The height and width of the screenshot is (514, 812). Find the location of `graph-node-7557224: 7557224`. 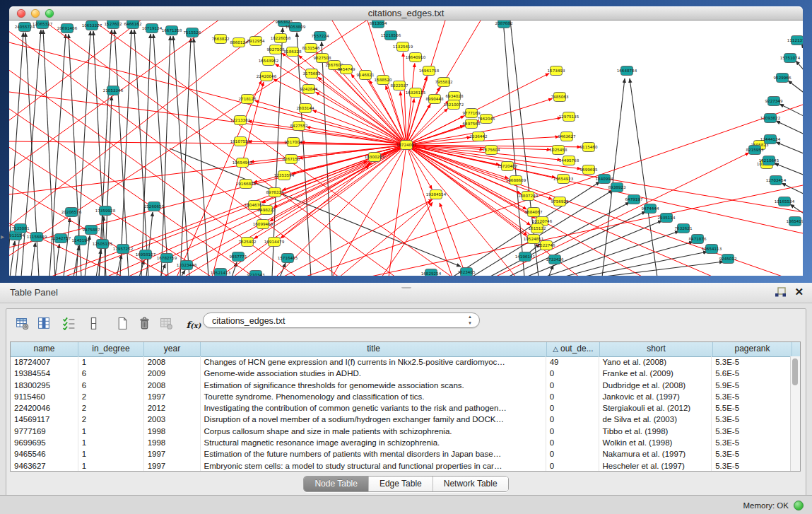

graph-node-7557224: 7557224 is located at coordinates (321, 37).